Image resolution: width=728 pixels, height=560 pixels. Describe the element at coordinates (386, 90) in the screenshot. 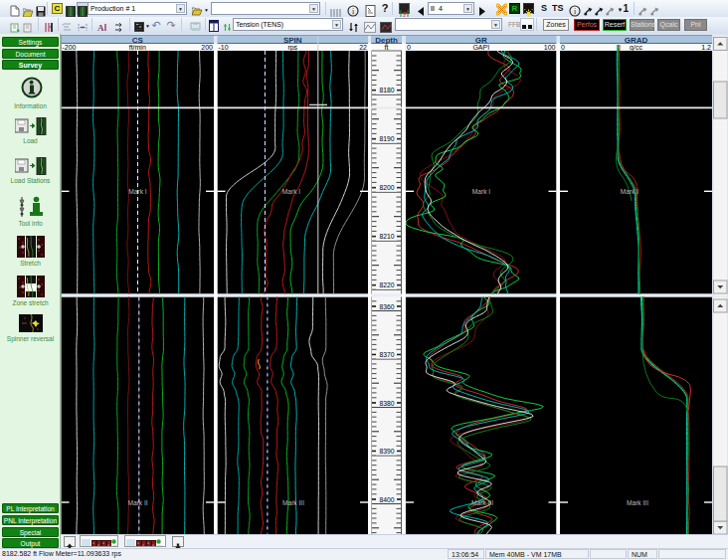

I see `svg-text: 8180` at that location.